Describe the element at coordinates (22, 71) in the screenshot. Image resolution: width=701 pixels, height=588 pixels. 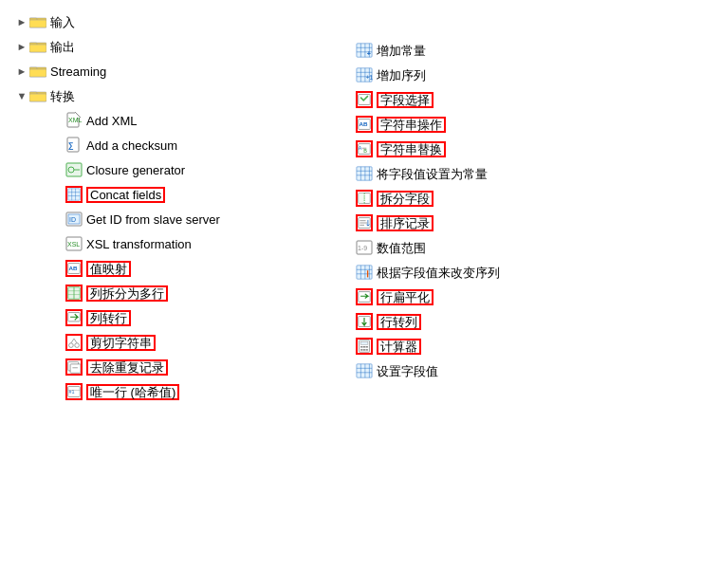
I see `expand-icon-streaming: ►` at that location.